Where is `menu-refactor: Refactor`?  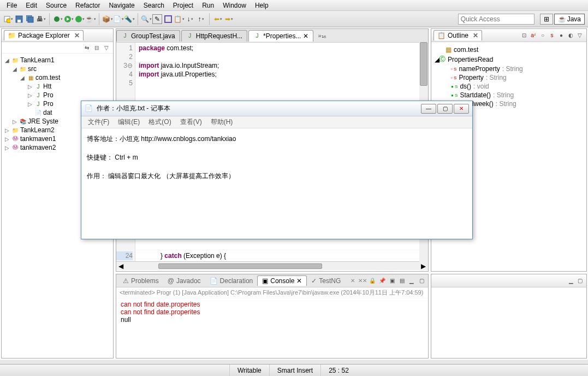
menu-refactor: Refactor is located at coordinates (87, 5).